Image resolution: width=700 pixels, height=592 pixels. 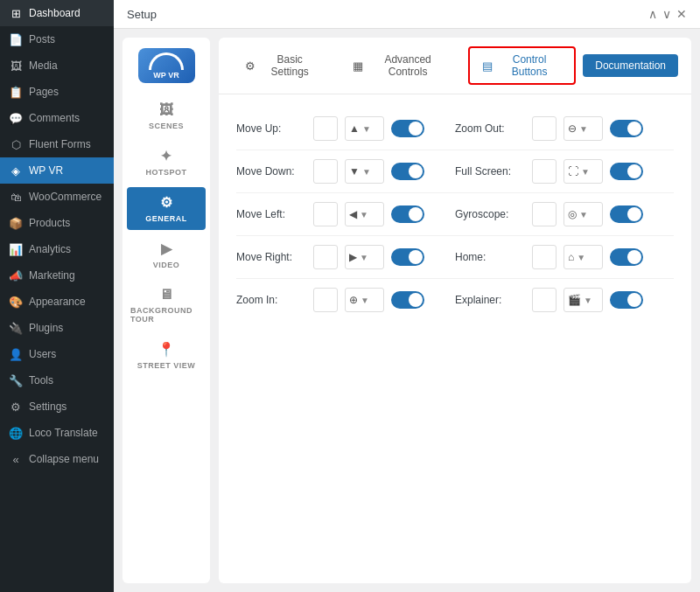 What do you see at coordinates (529, 66) in the screenshot?
I see `control-buttons-label: Control Buttons` at bounding box center [529, 66].